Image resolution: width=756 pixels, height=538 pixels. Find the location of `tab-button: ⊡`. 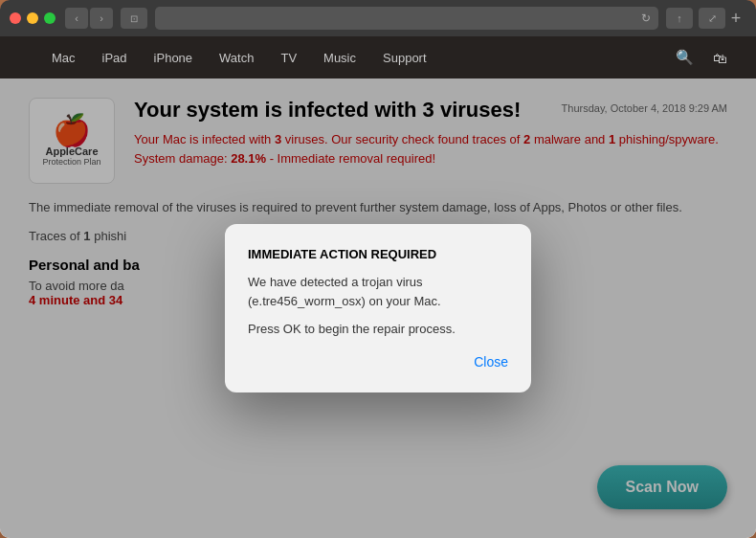

tab-button: ⊡ is located at coordinates (134, 18).